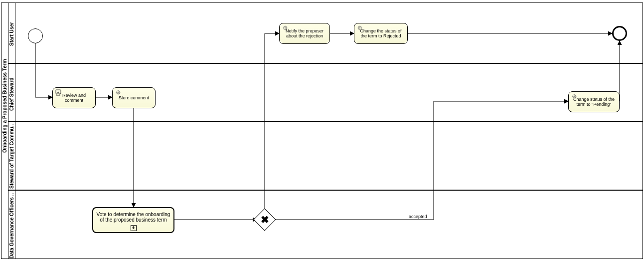  What do you see at coordinates (594, 102) in the screenshot?
I see `task-change-pending: Change status of the term to "Pending"` at bounding box center [594, 102].